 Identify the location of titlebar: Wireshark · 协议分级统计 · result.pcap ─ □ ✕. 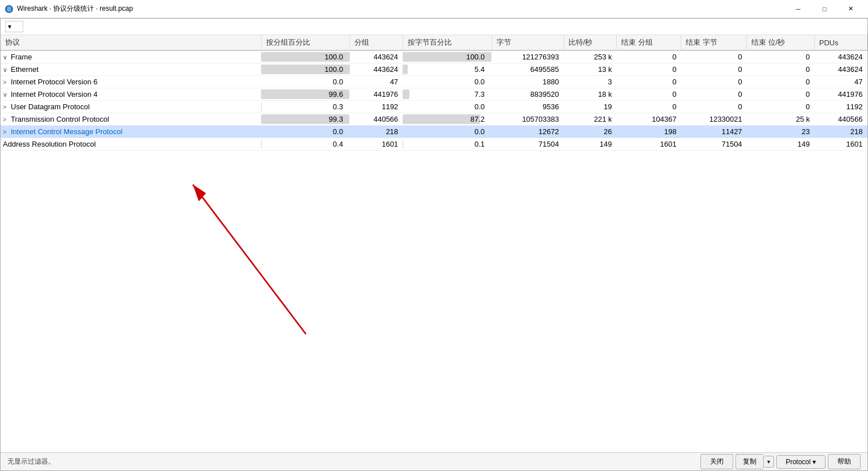
(434, 9).